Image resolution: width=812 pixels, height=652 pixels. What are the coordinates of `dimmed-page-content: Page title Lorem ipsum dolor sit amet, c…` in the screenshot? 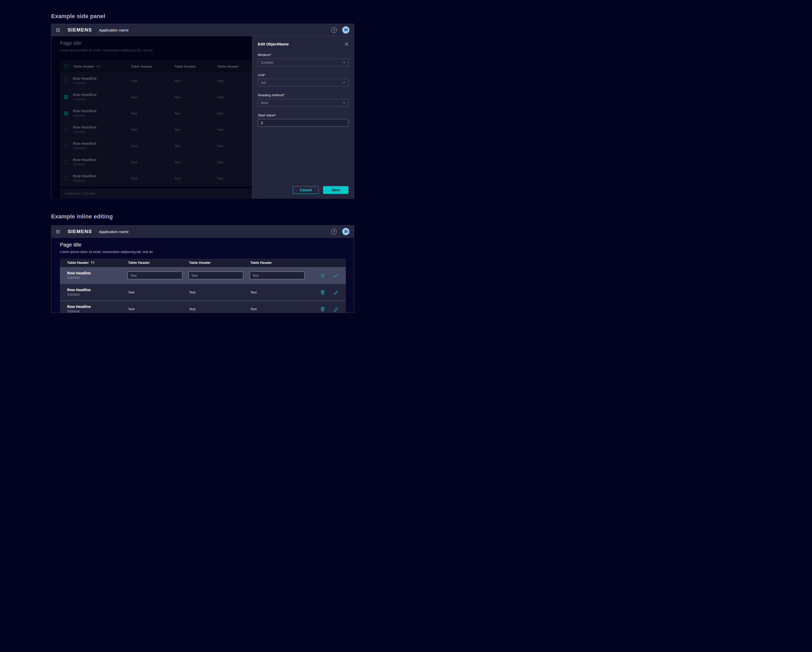 It's located at (151, 117).